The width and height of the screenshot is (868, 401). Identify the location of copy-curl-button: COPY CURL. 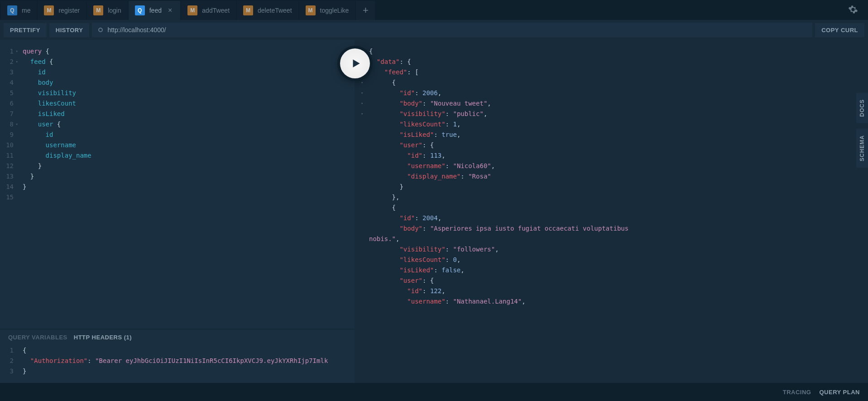
(839, 30).